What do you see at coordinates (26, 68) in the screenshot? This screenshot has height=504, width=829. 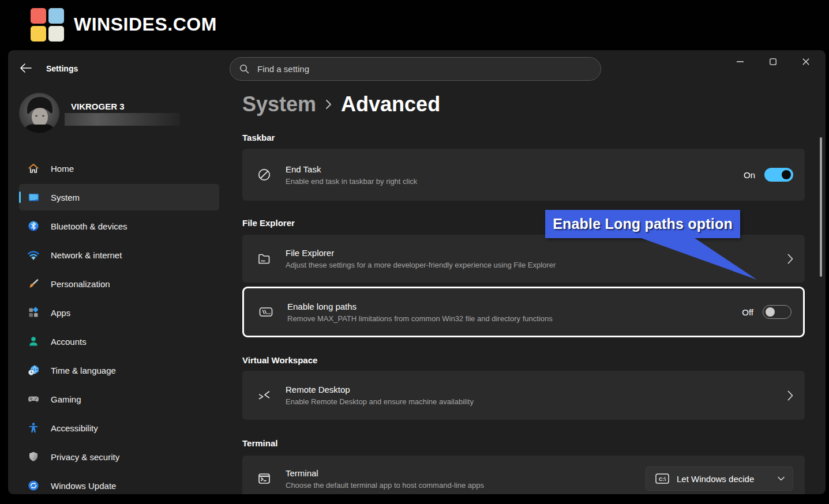 I see `back-arrow-icon` at bounding box center [26, 68].